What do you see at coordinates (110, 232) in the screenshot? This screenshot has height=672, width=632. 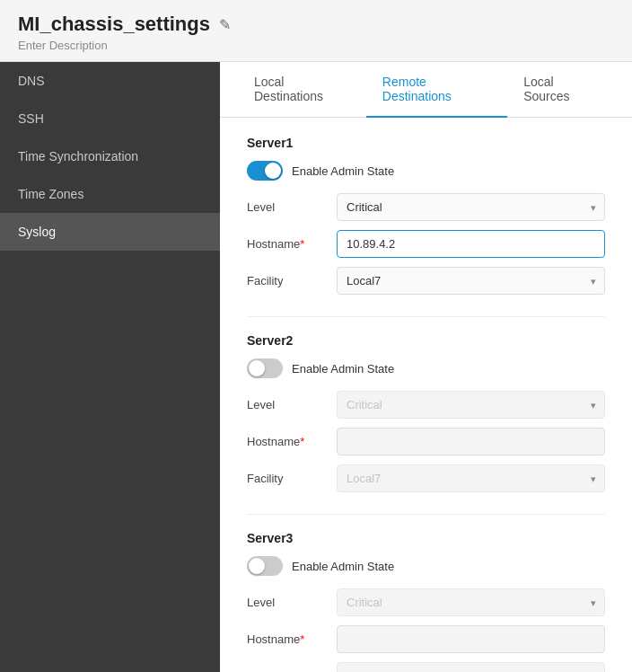 I see `sidebar-item-syslog: Syslog` at bounding box center [110, 232].